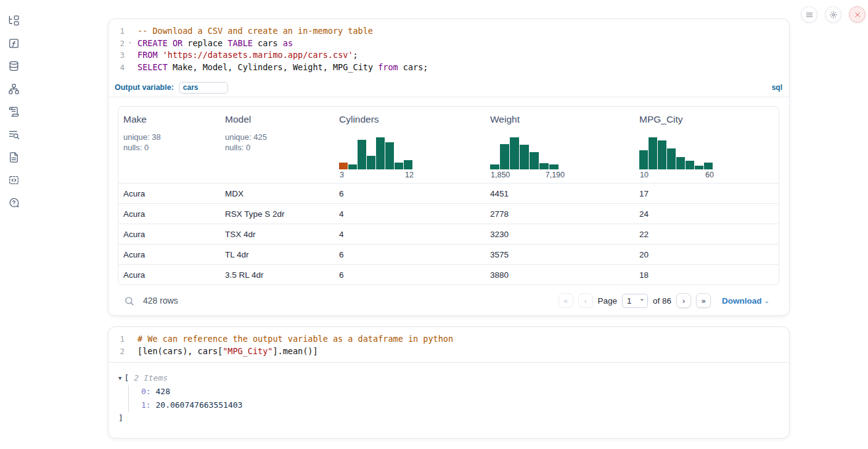 This screenshot has width=868, height=449. I want to click on table-row: AcuraTL 4dr6357520, so click(449, 254).